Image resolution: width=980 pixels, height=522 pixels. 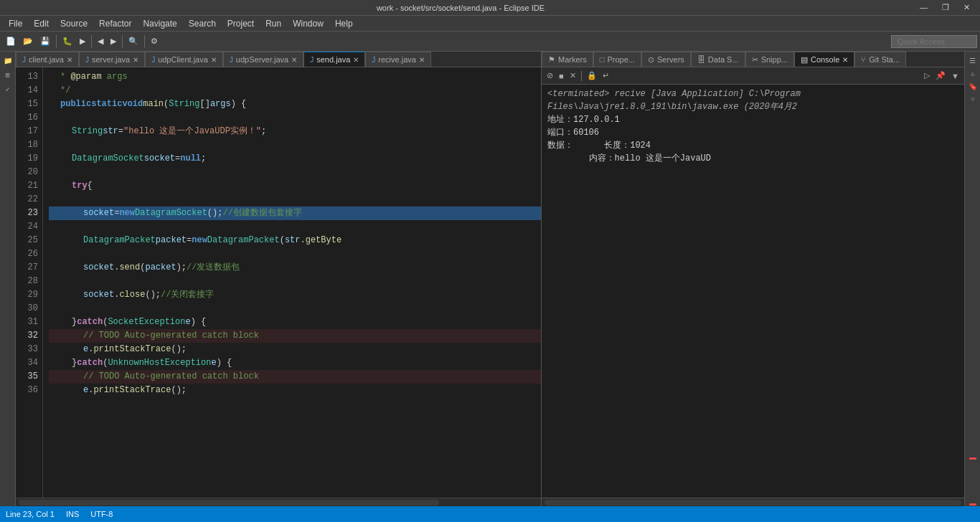 I want to click on tab-data-source: 🗄 Data S..., so click(x=718, y=59).